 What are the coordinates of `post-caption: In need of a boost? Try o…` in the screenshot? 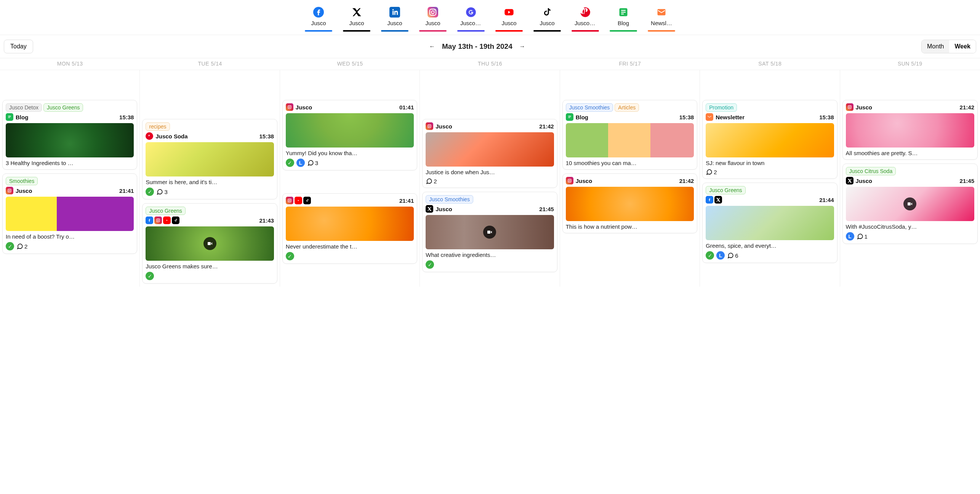 It's located at (70, 236).